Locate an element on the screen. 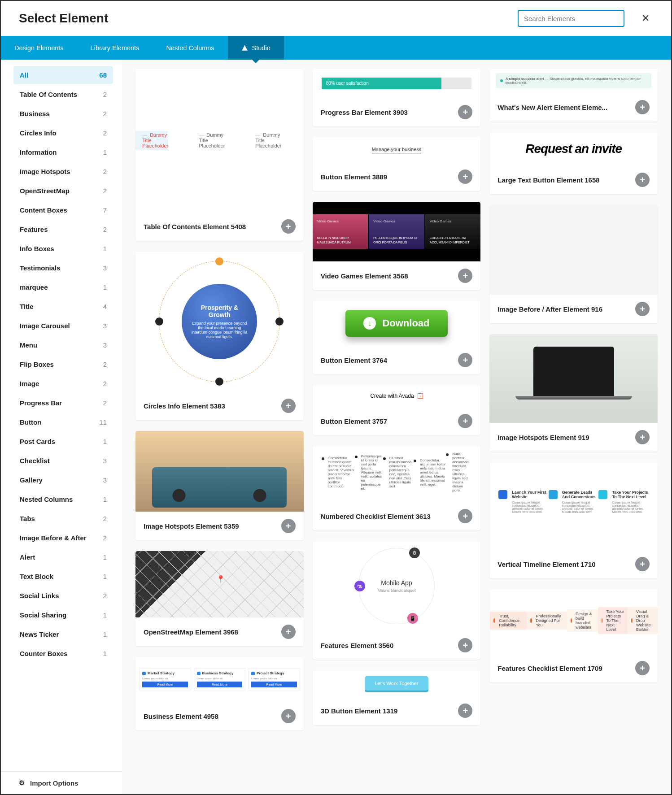  category-item: Information1 is located at coordinates (63, 152).